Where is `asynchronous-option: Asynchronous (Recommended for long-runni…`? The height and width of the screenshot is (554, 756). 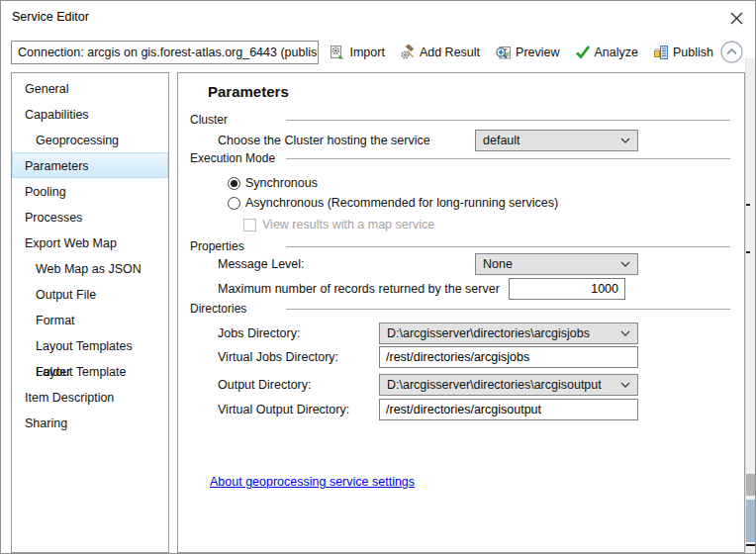
asynchronous-option: Asynchronous (Recommended for long-runni… is located at coordinates (486, 203).